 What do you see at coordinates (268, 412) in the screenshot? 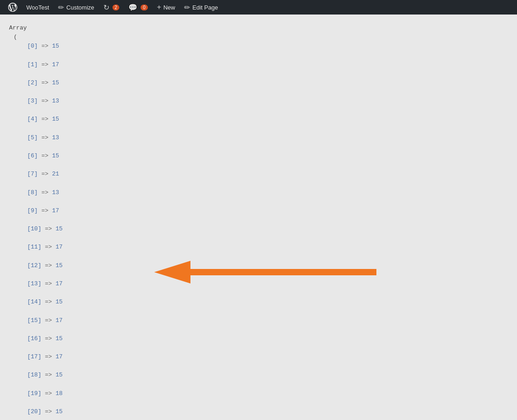
I see `array-row: [20] => 15` at bounding box center [268, 412].